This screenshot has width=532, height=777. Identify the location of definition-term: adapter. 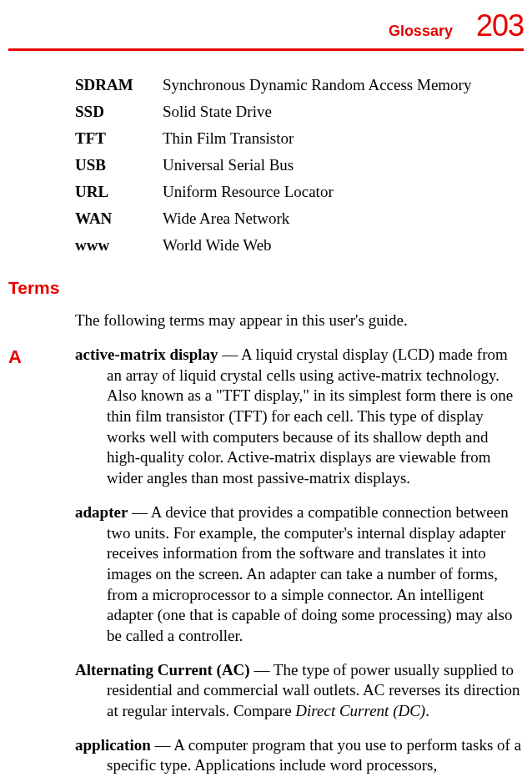
(102, 512).